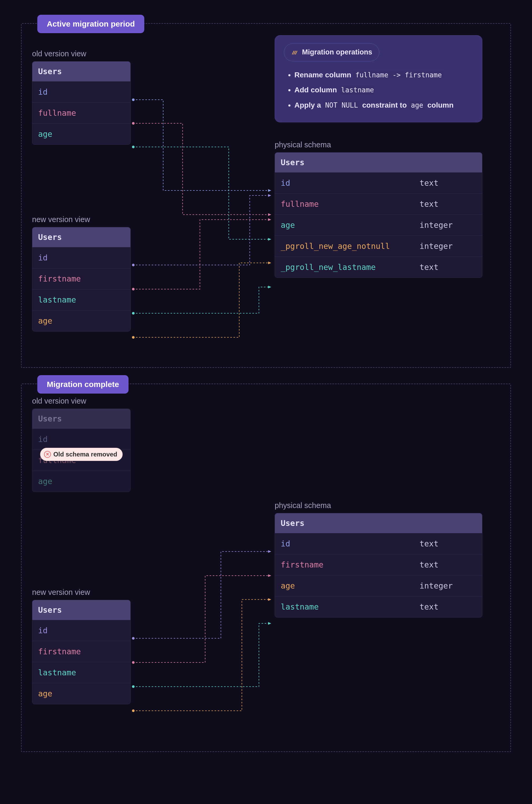  What do you see at coordinates (81, 673) in the screenshot?
I see `table-row: lastname` at bounding box center [81, 673].